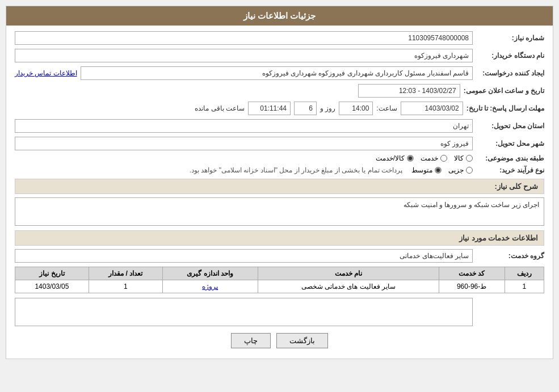 This screenshot has height=392, width=559. What do you see at coordinates (279, 73) in the screenshot?
I see `creator-row: ایجاد کننده درخواست: قاسم اسفندیار مسئول…` at bounding box center [279, 73].